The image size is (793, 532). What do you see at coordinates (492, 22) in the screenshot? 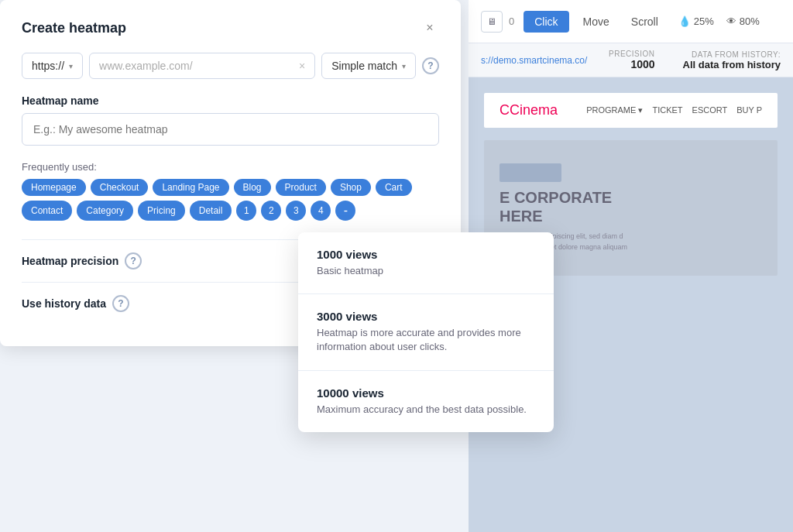
I see `monitor-icon: 🖥` at bounding box center [492, 22].